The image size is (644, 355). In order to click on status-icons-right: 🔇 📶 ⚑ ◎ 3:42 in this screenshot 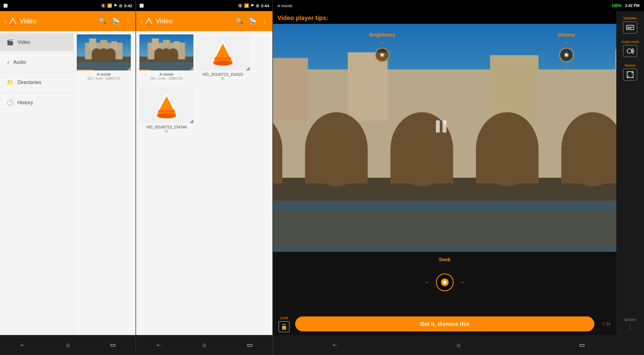, I will do `click(116, 6)`.